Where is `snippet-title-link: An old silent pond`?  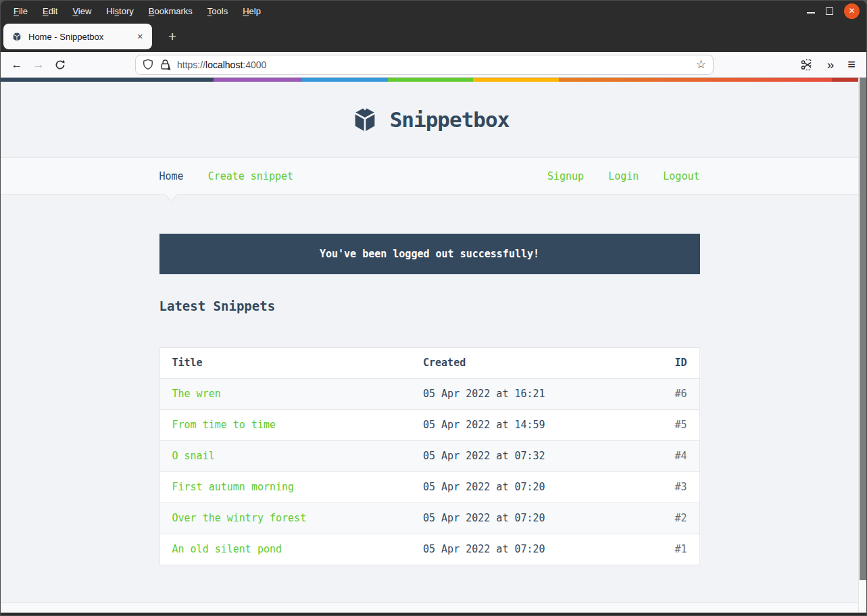
snippet-title-link: An old silent pond is located at coordinates (227, 549).